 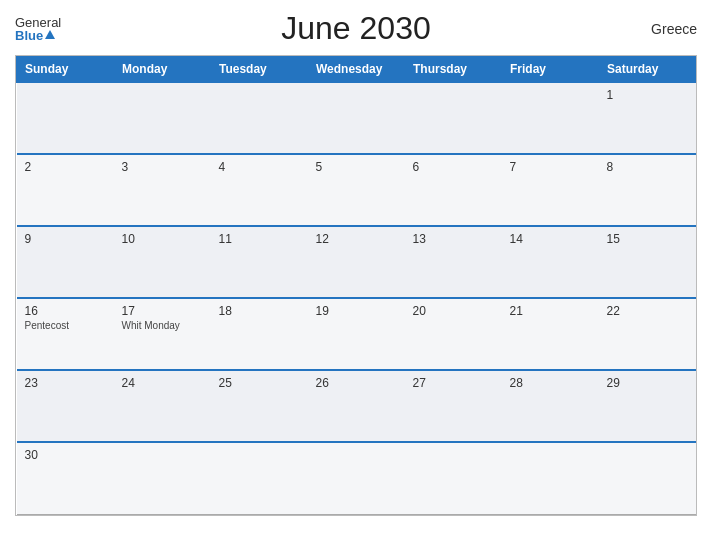 I want to click on calendar-cell: 19, so click(x=356, y=334).